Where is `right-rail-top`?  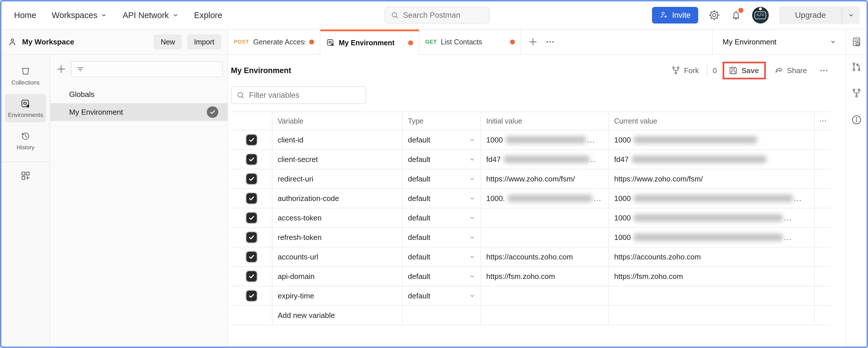 right-rail-top is located at coordinates (856, 42).